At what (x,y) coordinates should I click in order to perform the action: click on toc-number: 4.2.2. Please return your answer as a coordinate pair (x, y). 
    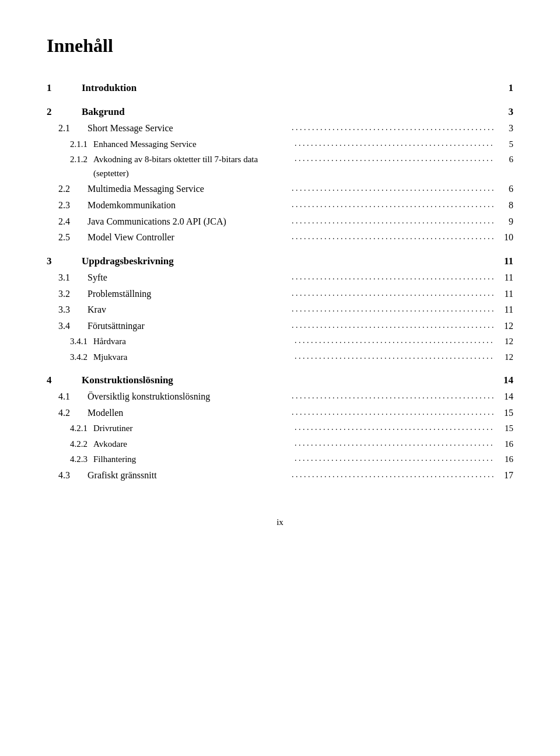
    Looking at the image, I should click on (70, 444).